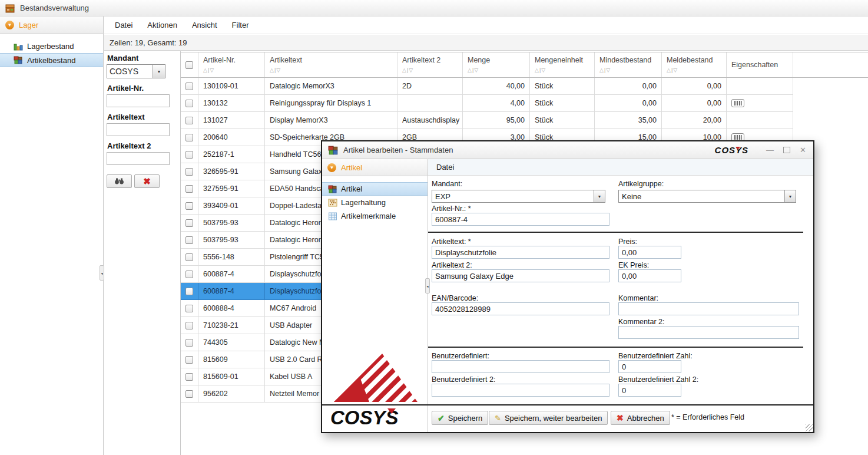 The width and height of the screenshot is (868, 455). What do you see at coordinates (52, 25) in the screenshot?
I see `sidebar-group-lager: ▼ Lager` at bounding box center [52, 25].